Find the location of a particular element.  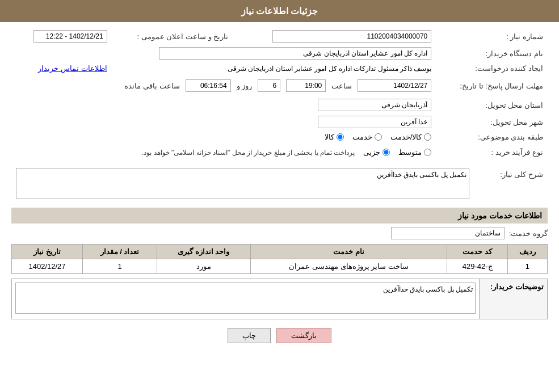

category-options: کالا/خدمت خدمت کالا is located at coordinates (224, 137).